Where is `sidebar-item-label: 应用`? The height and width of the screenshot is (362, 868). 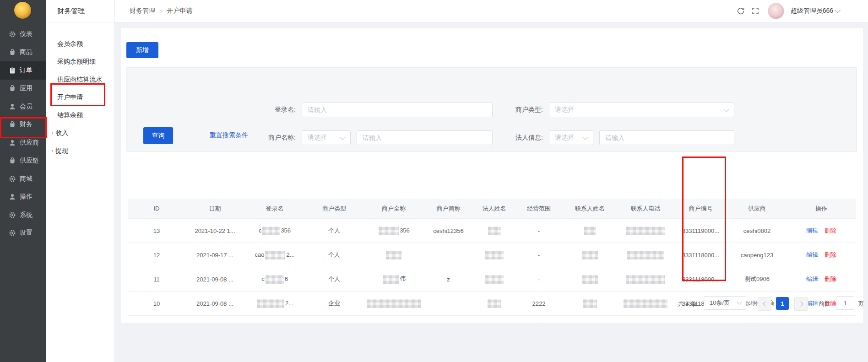 sidebar-item-label: 应用 is located at coordinates (26, 88).